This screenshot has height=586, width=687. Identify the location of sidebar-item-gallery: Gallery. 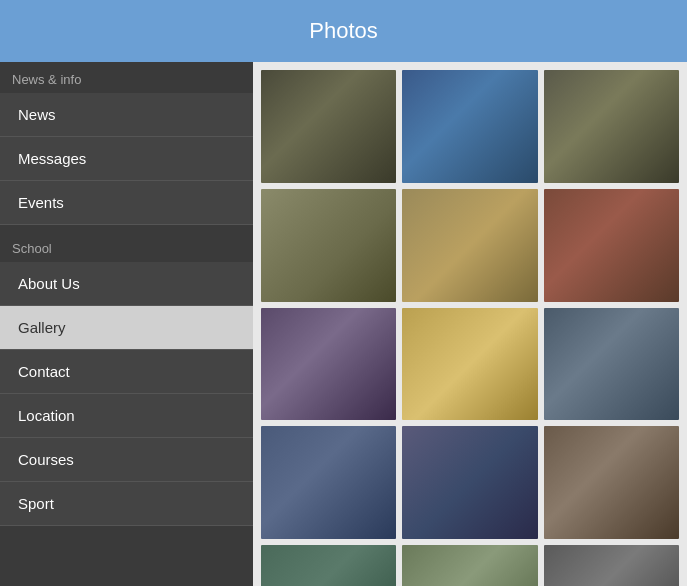
(126, 328).